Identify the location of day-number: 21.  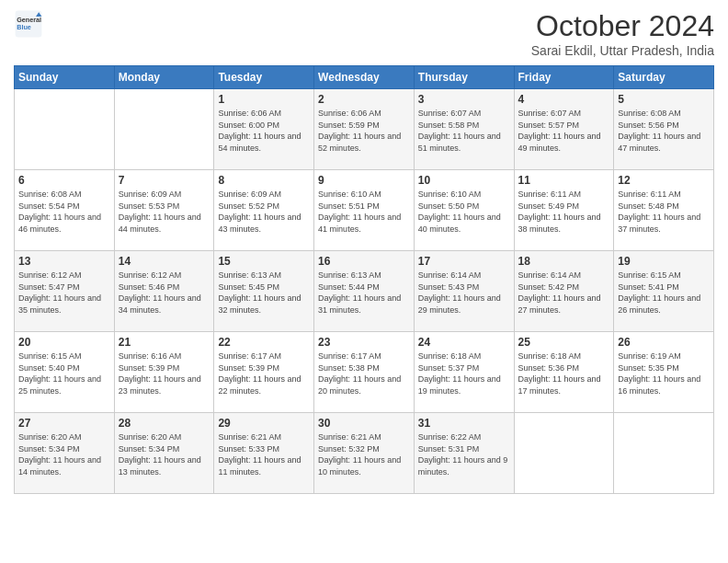
(165, 342).